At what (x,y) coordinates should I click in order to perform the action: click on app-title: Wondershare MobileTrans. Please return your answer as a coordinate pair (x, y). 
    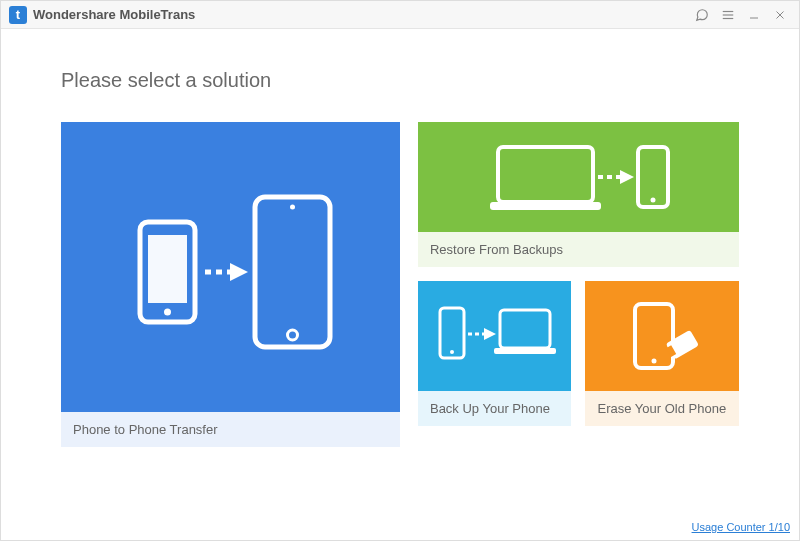
    Looking at the image, I should click on (114, 14).